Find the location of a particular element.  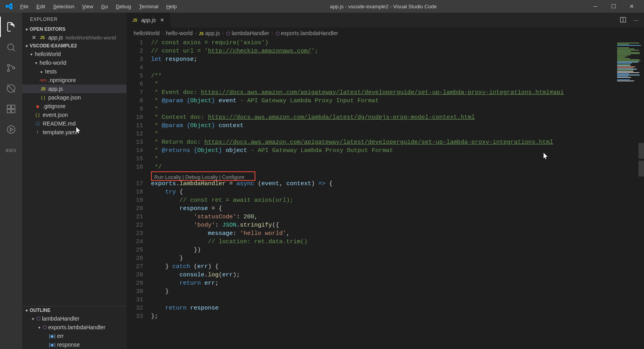

window-controls: ─ ☐ ✕ is located at coordinates (614, 6).